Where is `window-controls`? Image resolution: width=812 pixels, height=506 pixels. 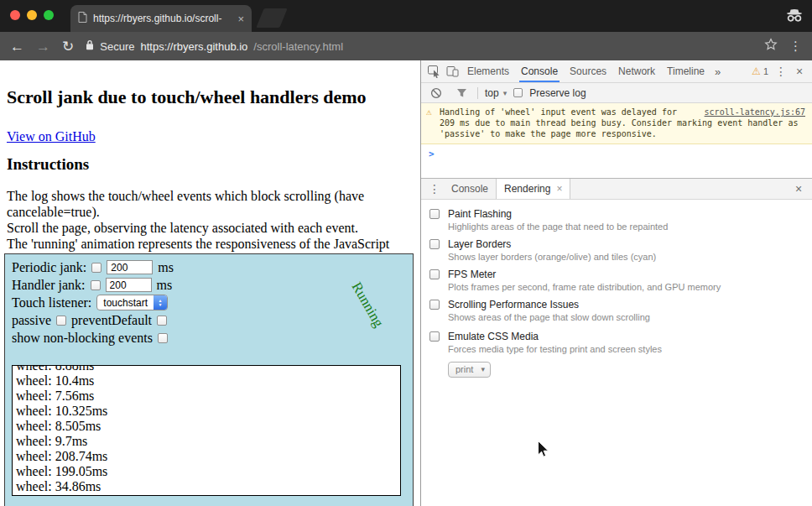 window-controls is located at coordinates (32, 15).